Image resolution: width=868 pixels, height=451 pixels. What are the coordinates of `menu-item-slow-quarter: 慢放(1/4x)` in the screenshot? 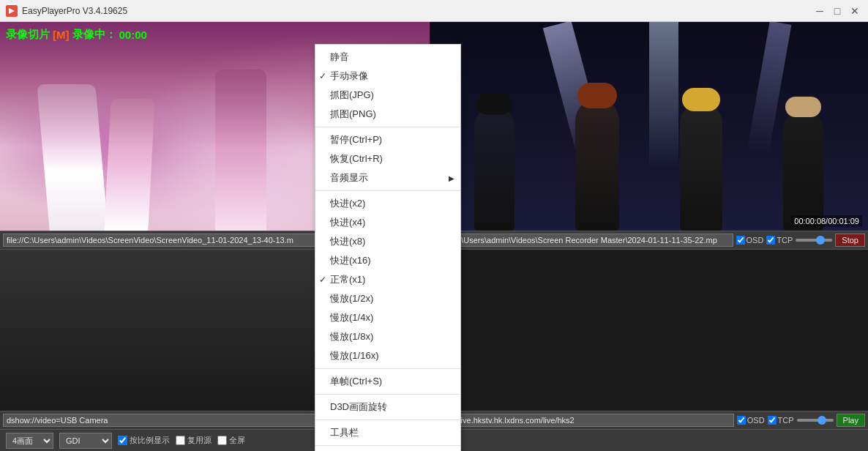 It's located at (388, 318).